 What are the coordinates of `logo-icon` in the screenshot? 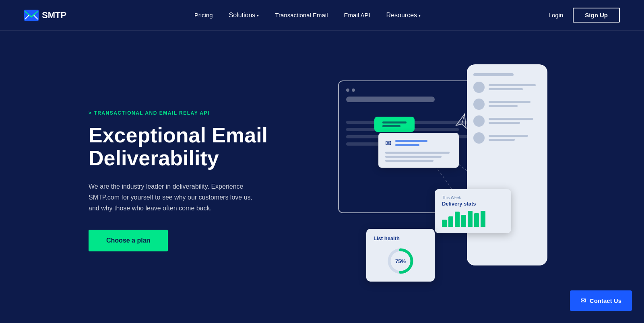 It's located at (31, 15).